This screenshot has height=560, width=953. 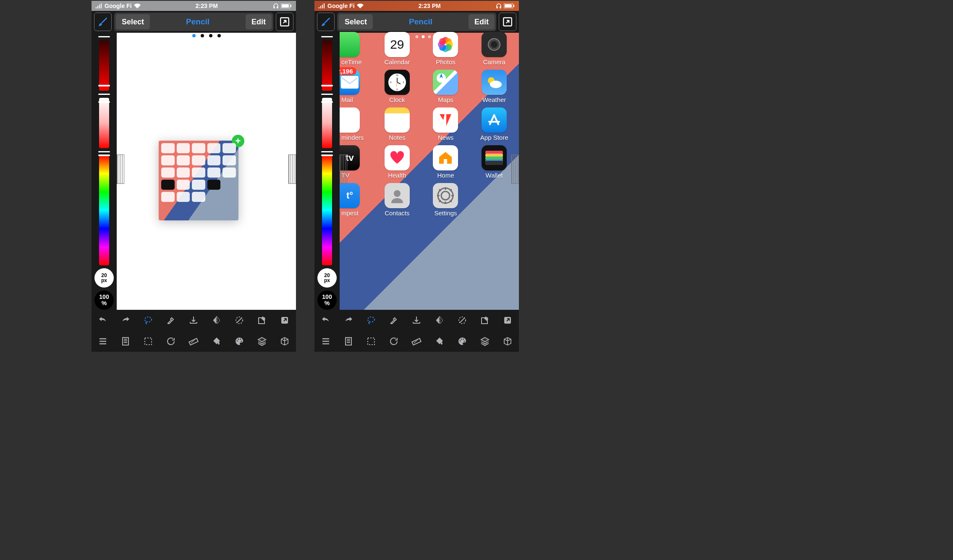 What do you see at coordinates (390, 82) in the screenshot?
I see `svg-text: 9` at bounding box center [390, 82].